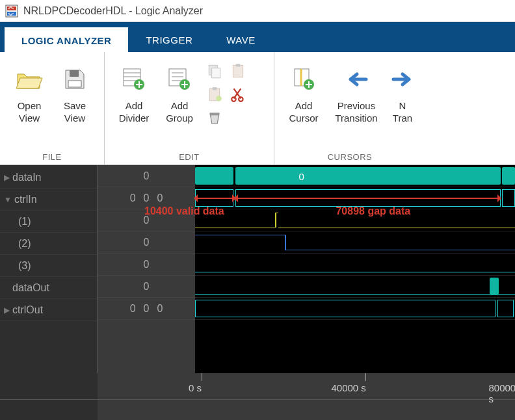 The image size is (515, 420). What do you see at coordinates (48, 222) in the screenshot?
I see `signal-ctrlIn-1: (1)` at bounding box center [48, 222].